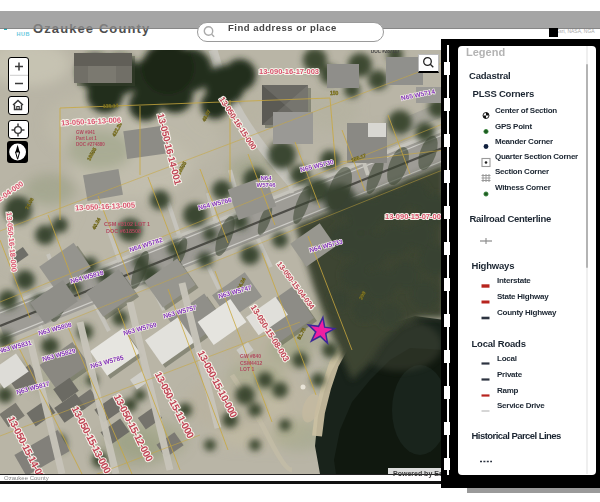 This screenshot has height=502, width=600. What do you see at coordinates (251, 363) in the screenshot?
I see `svg-text: CSM4412` at bounding box center [251, 363].